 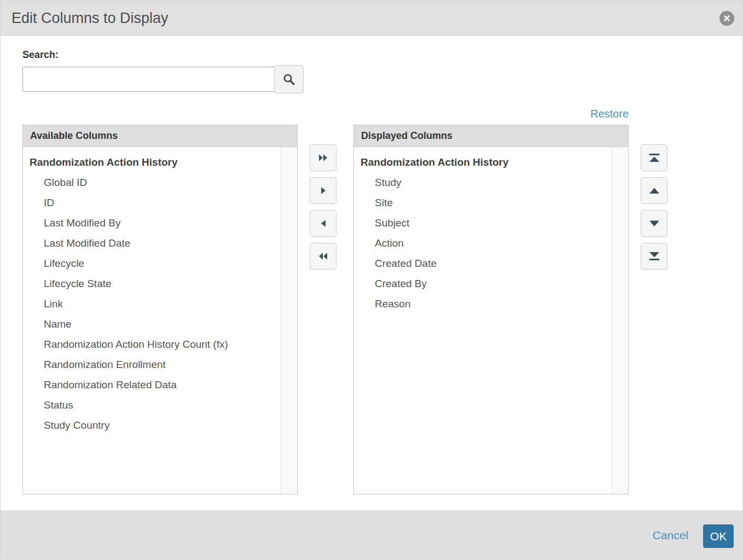 I want to click on list-item: Lifecycle, so click(x=160, y=264).